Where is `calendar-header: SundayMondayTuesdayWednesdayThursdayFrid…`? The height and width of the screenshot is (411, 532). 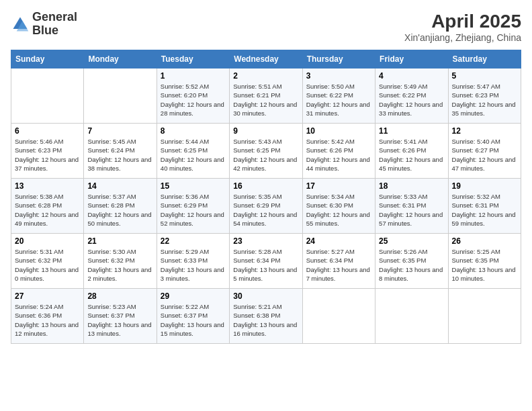 calendar-header: SundayMondayTuesdayWednesdayThursdayFrid… is located at coordinates (266, 59).